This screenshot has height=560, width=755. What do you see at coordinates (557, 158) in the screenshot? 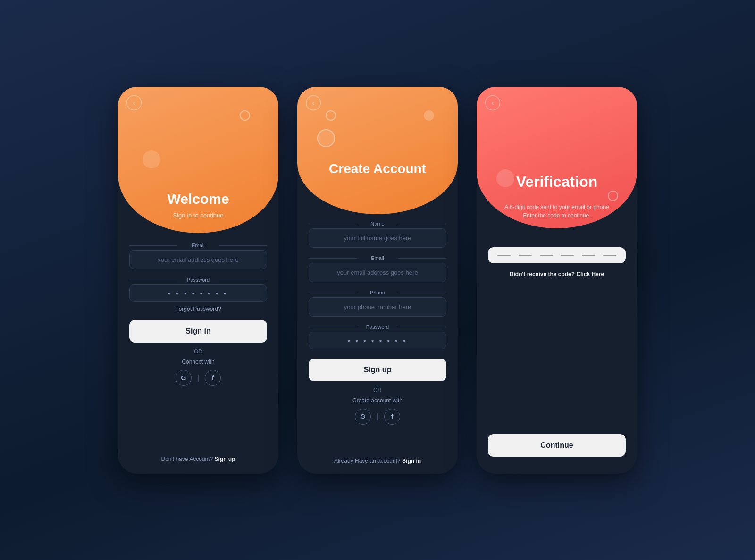
I see `verify-header: ‹ Verification A 6-digit code sent to yo…` at bounding box center [557, 158].